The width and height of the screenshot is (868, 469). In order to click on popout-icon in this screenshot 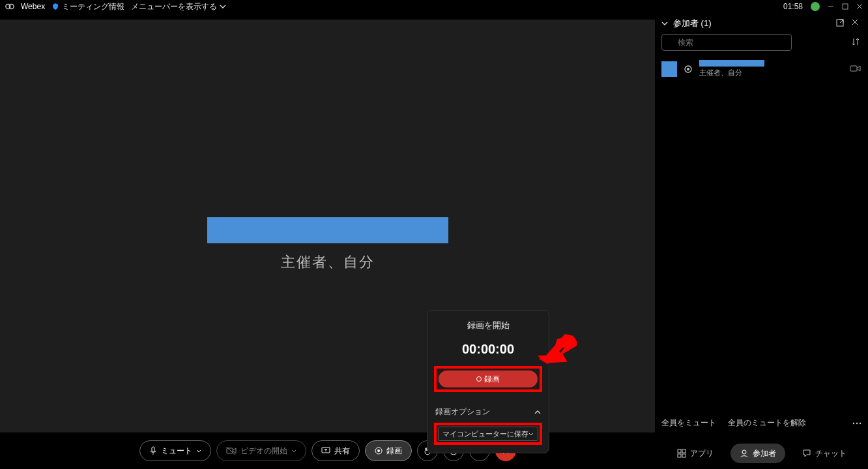, I will do `click(841, 23)`.